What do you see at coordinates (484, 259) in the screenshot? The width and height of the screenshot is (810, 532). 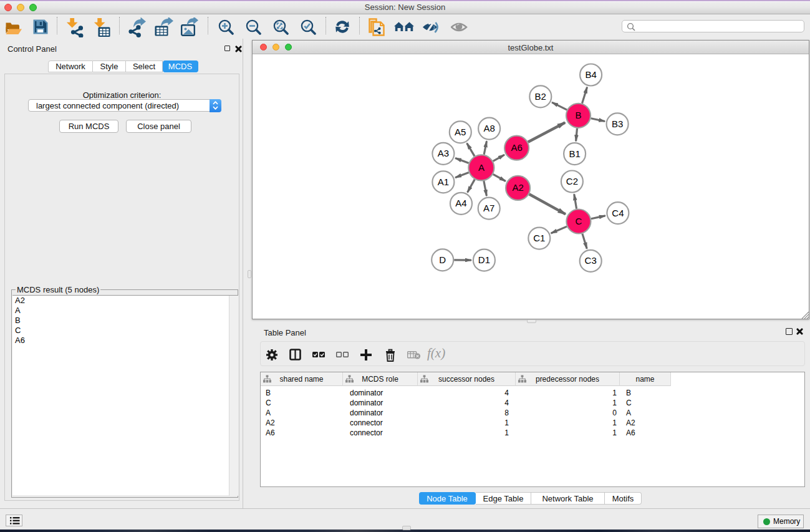 I see `svg-text: D1` at bounding box center [484, 259].